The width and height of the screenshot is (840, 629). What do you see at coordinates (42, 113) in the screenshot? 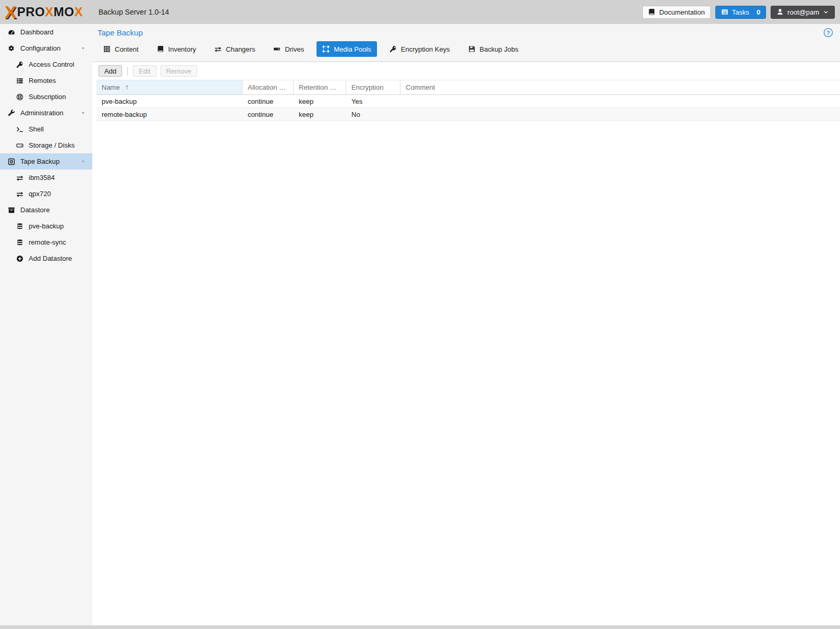
I see `sidebar-item-label: Administration` at bounding box center [42, 113].